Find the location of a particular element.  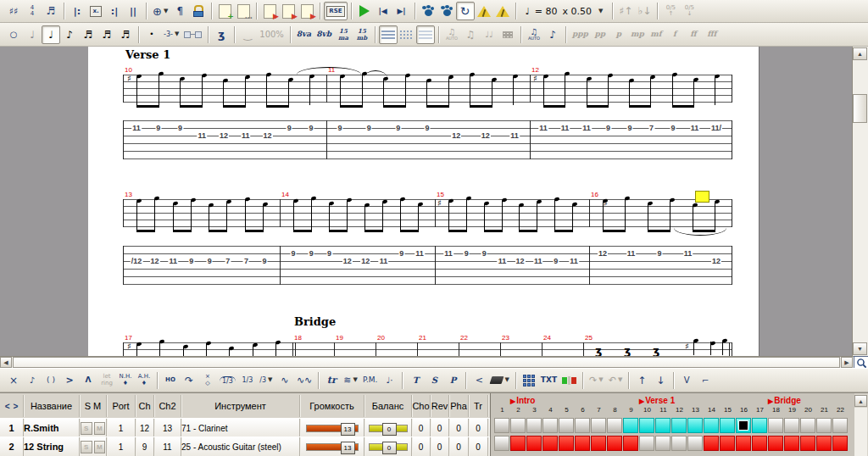

balance-knob: 0 is located at coordinates (390, 429).